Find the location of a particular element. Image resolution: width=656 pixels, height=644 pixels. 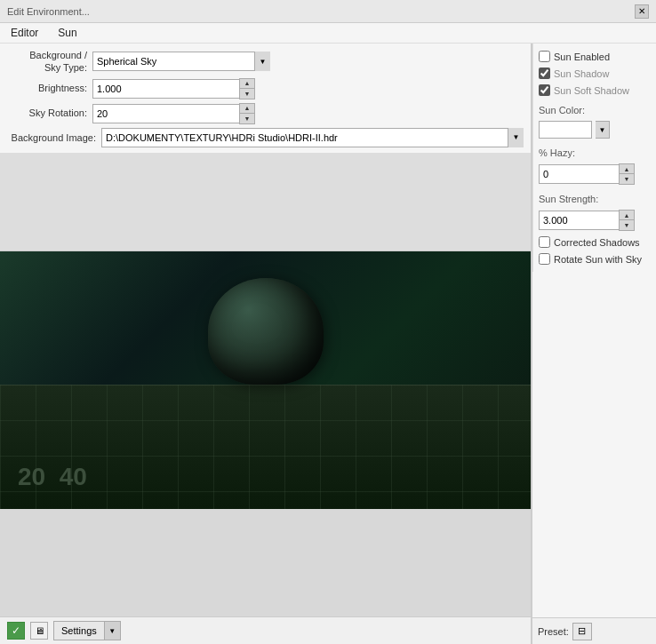

sun-soft-shadow-label: Sun Soft Shadow is located at coordinates (592, 91).